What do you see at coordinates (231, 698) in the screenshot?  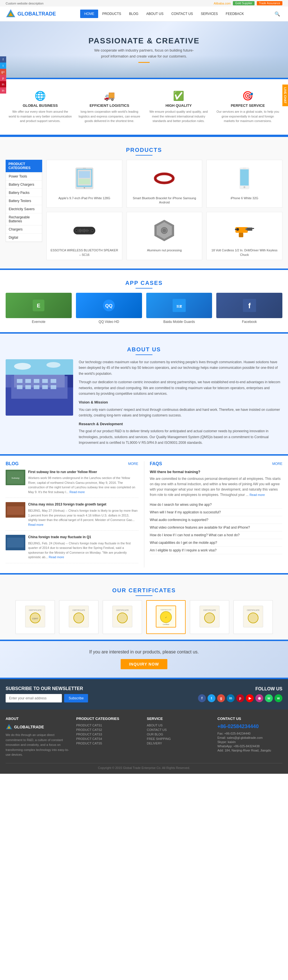 I see `social-in-icon: in` at bounding box center [231, 698].